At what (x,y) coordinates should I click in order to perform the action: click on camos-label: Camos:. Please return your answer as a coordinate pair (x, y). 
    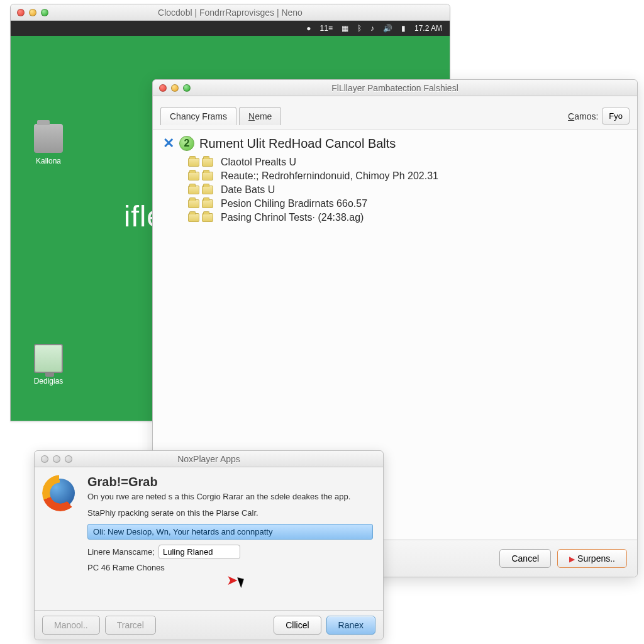
    Looking at the image, I should click on (583, 116).